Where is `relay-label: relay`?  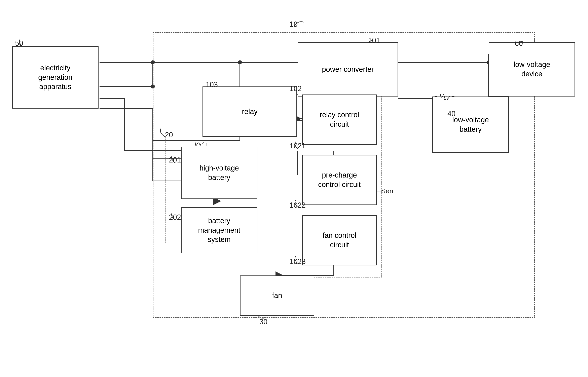 relay-label: relay is located at coordinates (250, 112).